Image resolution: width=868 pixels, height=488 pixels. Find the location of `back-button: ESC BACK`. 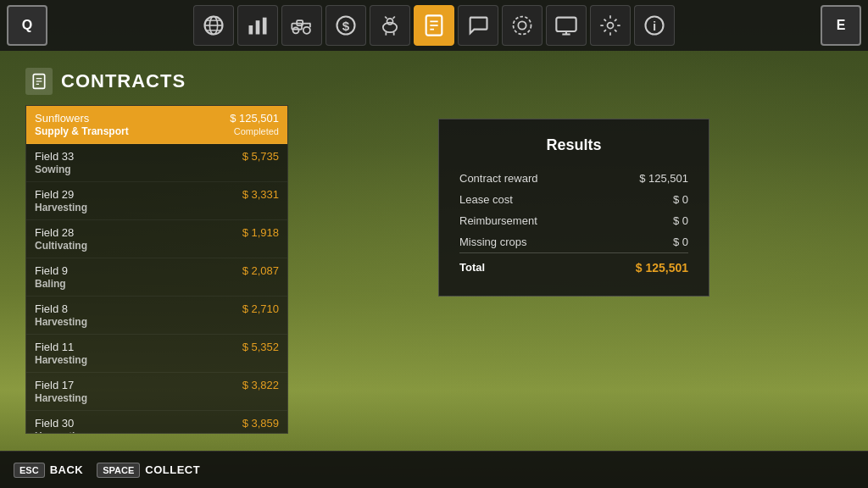

back-button: ESC BACK is located at coordinates (48, 470).